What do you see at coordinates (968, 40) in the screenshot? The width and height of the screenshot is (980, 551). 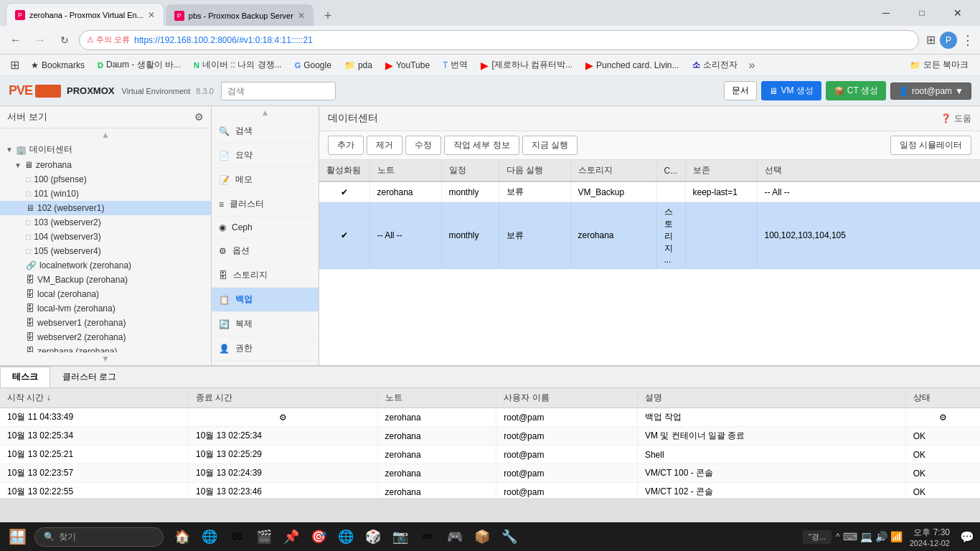 I see `menu-icon: ⋮` at bounding box center [968, 40].